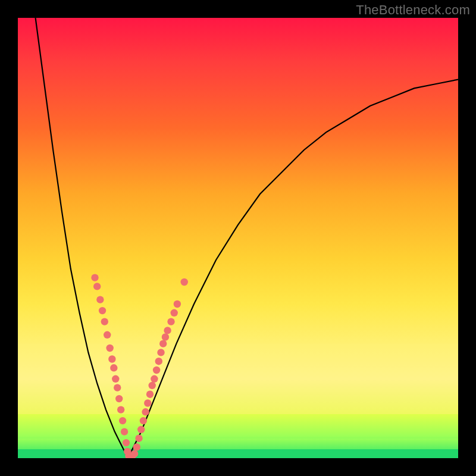  I want to click on watermark-text: TheBottleneck.com, so click(413, 10).